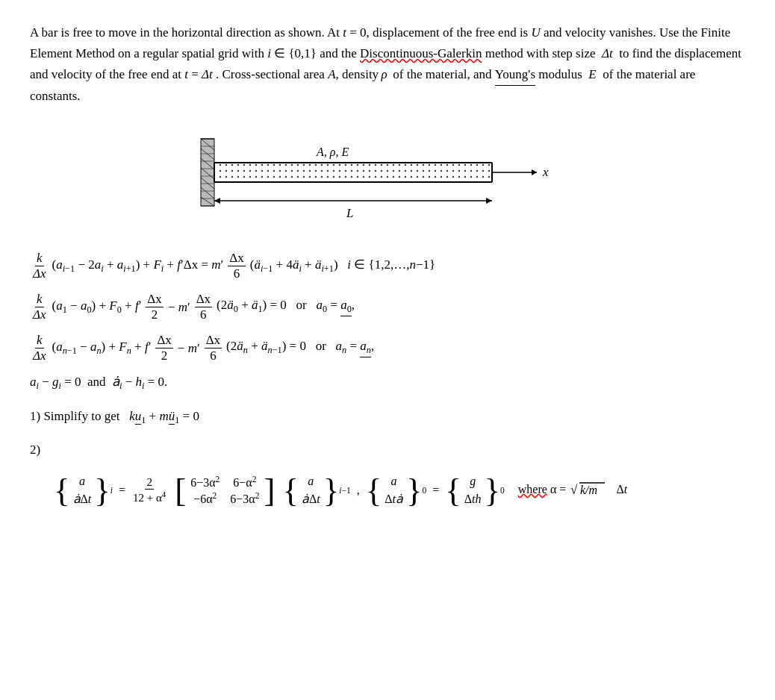  Describe the element at coordinates (388, 450) in the screenshot. I see `section-2-label: 2)` at that location.